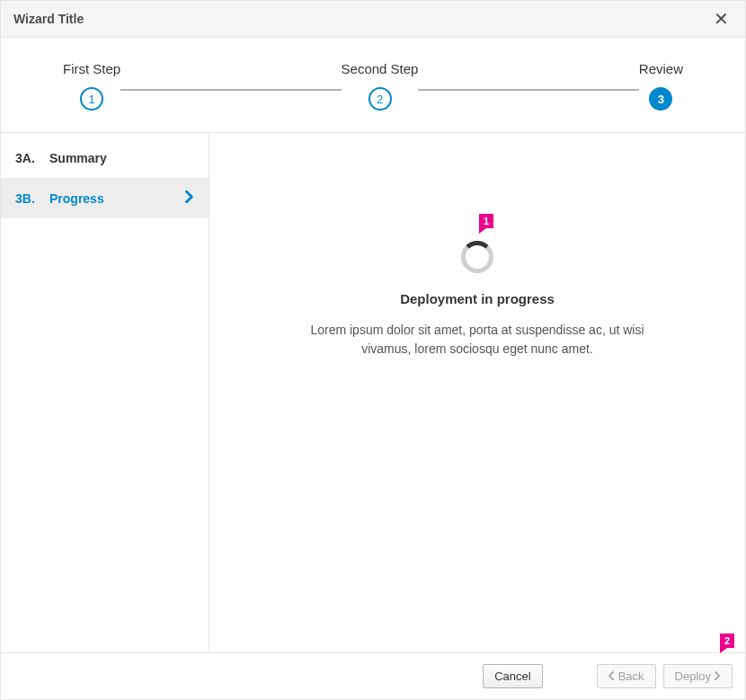 Image resolution: width=746 pixels, height=700 pixels. I want to click on sidebar-item-progress: 3B. Progress, so click(104, 198).